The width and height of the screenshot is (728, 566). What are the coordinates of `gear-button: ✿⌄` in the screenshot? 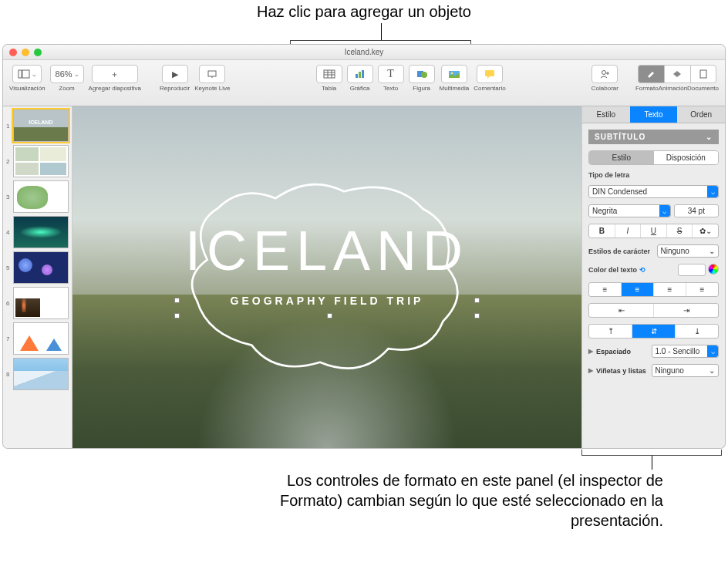 It's located at (705, 231).